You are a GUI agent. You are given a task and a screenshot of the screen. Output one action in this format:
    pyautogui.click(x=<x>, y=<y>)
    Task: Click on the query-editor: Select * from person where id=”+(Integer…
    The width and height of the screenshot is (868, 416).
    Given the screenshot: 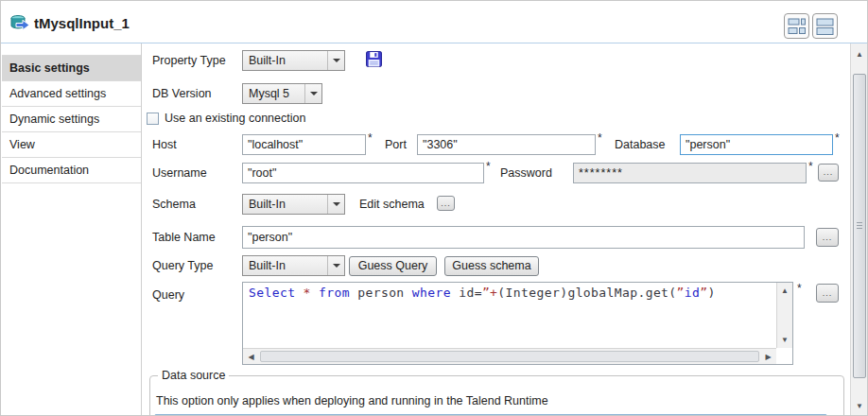 What is the action you would take?
    pyautogui.click(x=518, y=323)
    